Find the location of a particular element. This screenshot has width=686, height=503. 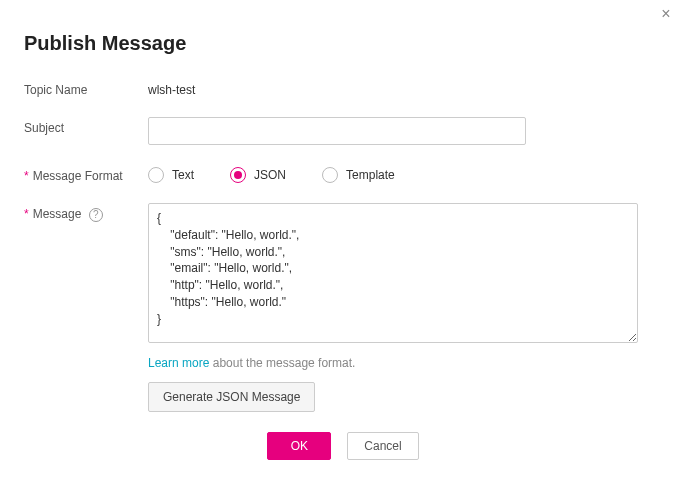

radio-format-json: JSON is located at coordinates (258, 175).